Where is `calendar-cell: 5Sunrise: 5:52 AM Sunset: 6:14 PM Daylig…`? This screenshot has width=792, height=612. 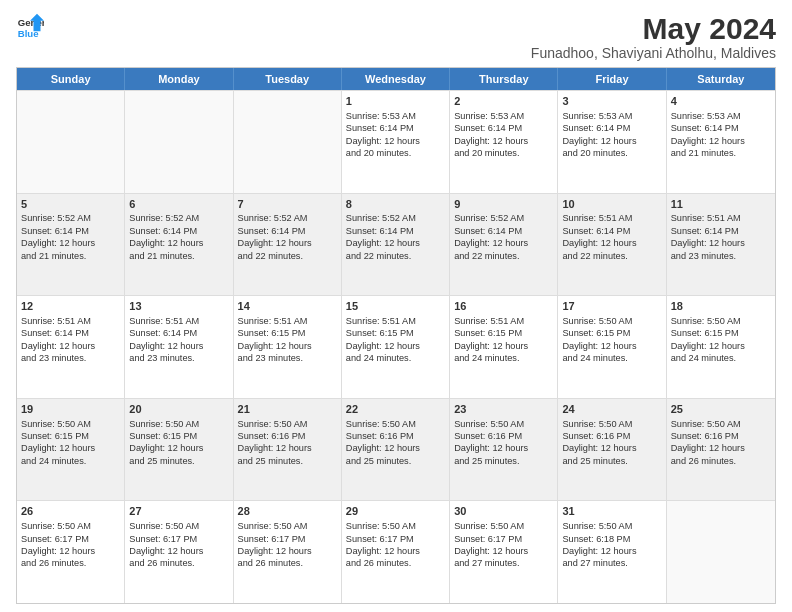 calendar-cell: 5Sunrise: 5:52 AM Sunset: 6:14 PM Daylig… is located at coordinates (71, 245).